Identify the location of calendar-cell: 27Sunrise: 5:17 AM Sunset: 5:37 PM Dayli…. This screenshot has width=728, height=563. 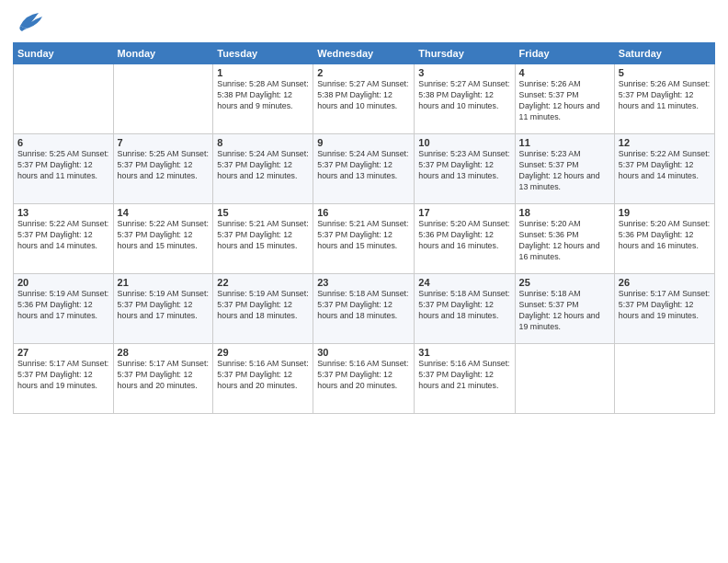
(64, 379).